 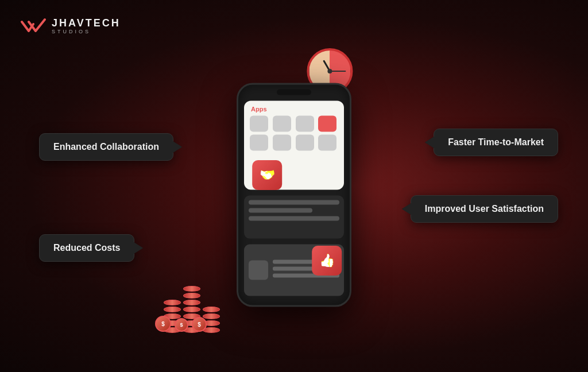 What do you see at coordinates (163, 324) in the screenshot?
I see `coin-dollar-1: $` at bounding box center [163, 324].